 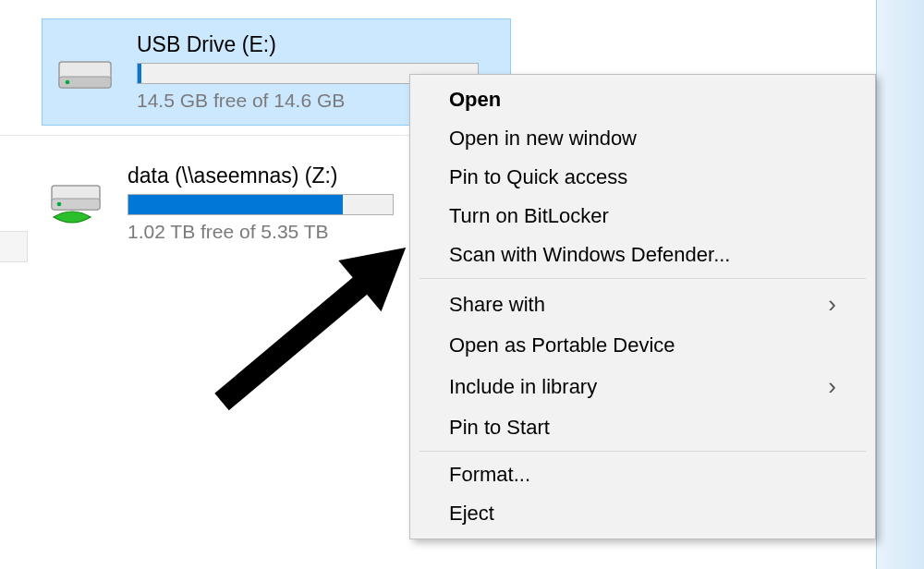 I want to click on menu-item-scan-defender: Scan with Windows Defender..., so click(x=643, y=255).